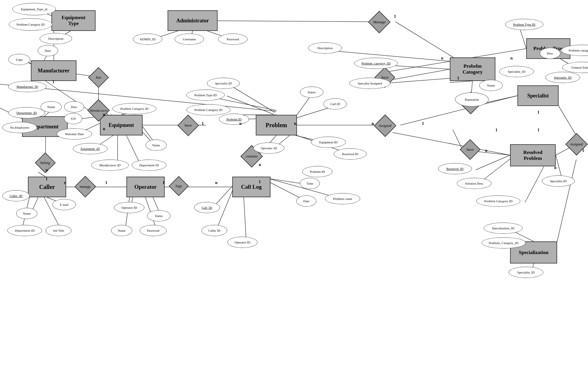 This screenshot has width=588, height=368. I want to click on attr-probelm-id: Probelm ID, so click(234, 119).